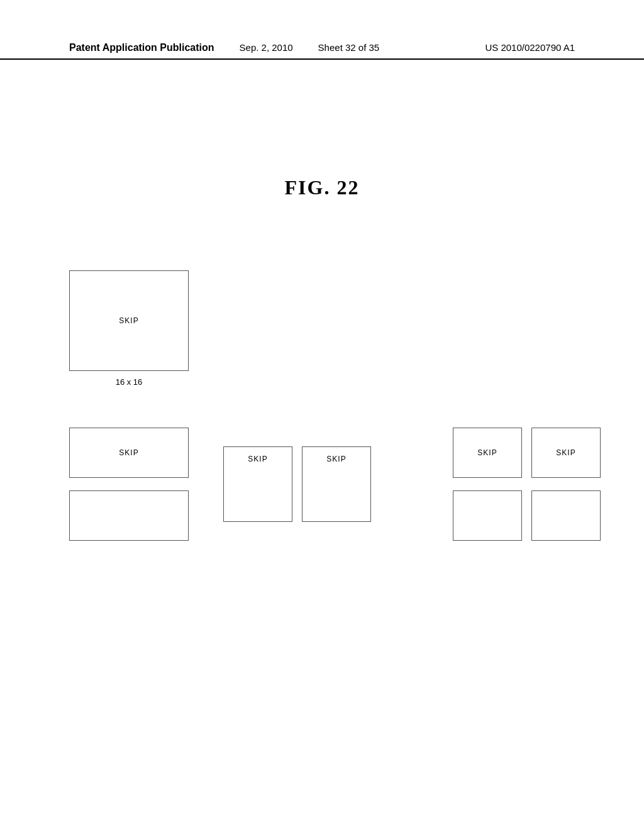  I want to click on figure-title: FIG. 22, so click(322, 187).